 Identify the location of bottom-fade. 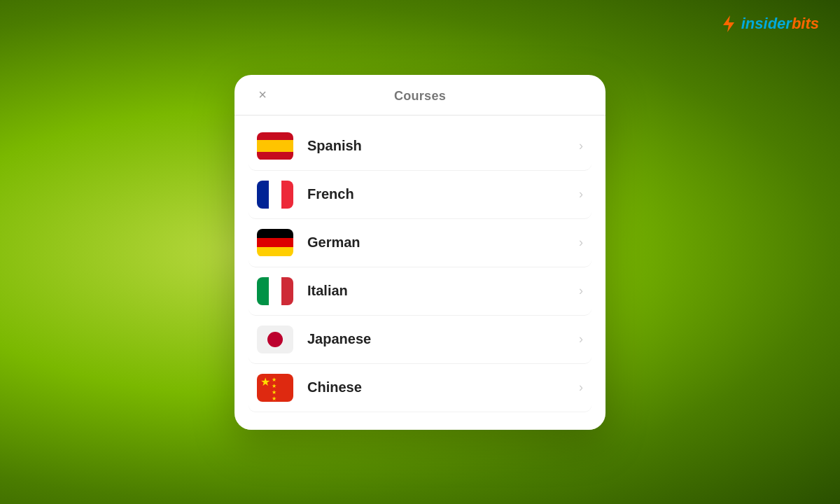
(420, 419).